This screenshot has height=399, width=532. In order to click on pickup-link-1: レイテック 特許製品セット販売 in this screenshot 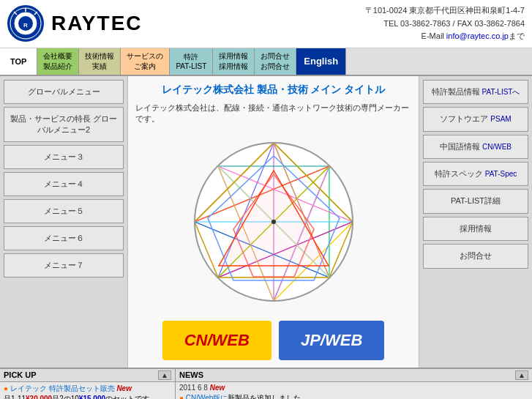, I will do `click(63, 388)`.